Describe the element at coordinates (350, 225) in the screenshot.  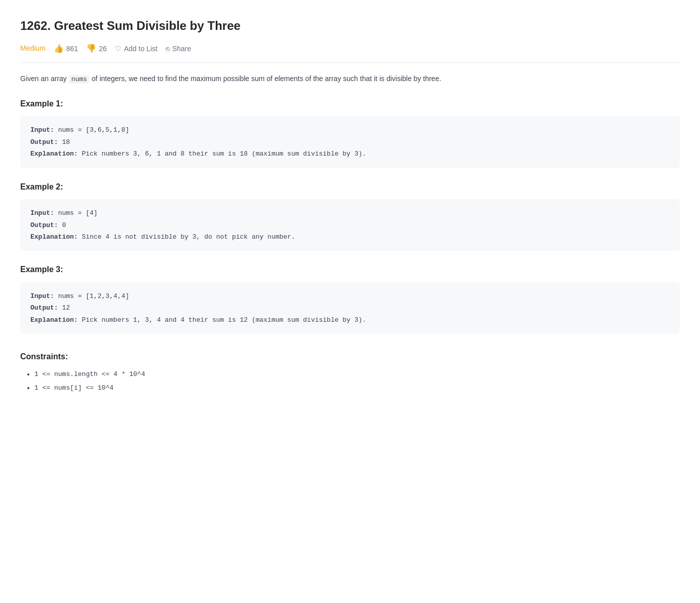
I see `example-2-code-block: Input: nums = [4]Output: 0Explanation: S…` at that location.